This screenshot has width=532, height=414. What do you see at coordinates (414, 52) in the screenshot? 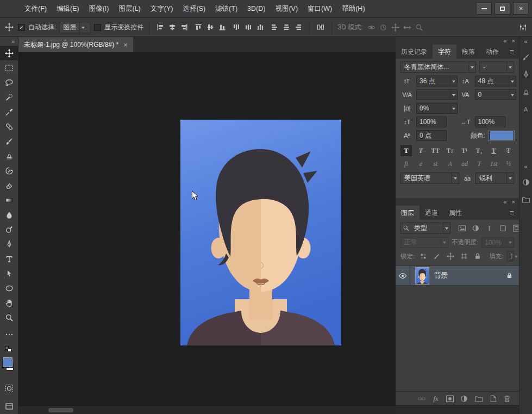
I see `tab-history: 历史记录` at bounding box center [414, 52].